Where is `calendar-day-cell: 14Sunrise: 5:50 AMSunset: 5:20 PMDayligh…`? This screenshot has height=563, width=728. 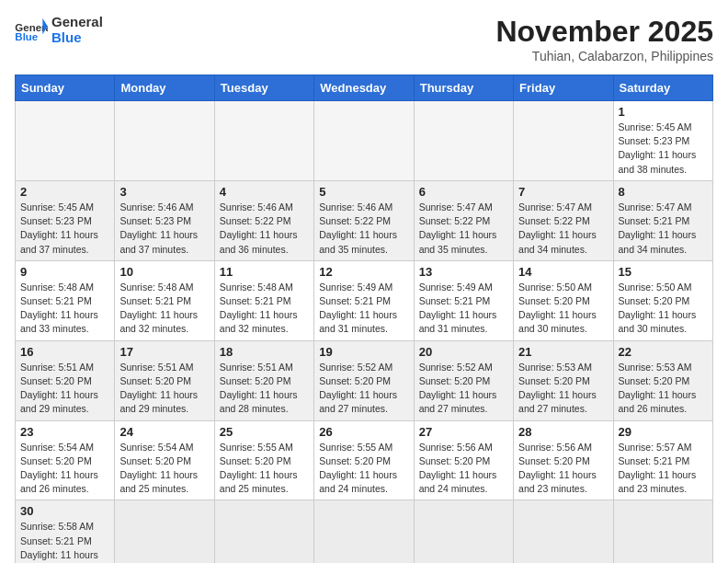
calendar-day-cell: 14Sunrise: 5:50 AMSunset: 5:20 PMDayligh… is located at coordinates (563, 300).